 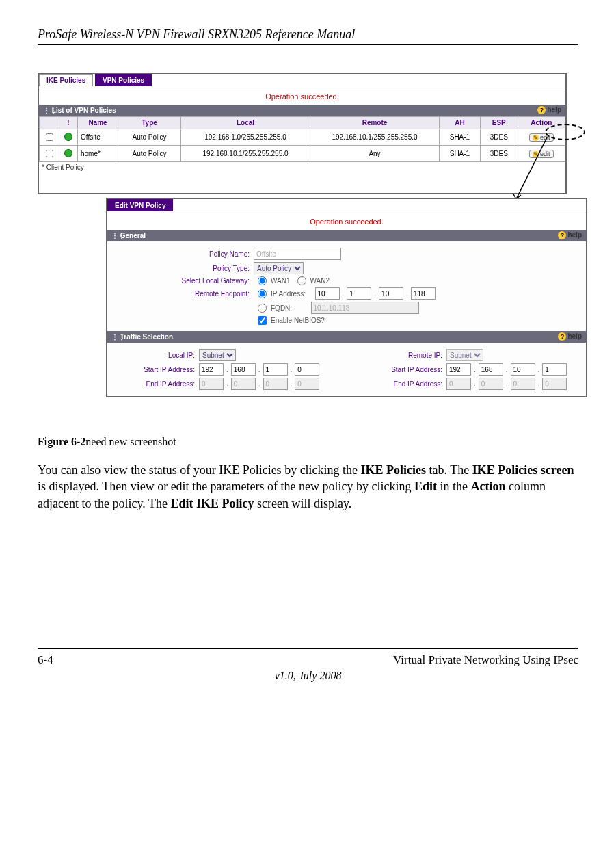 What do you see at coordinates (217, 355) in the screenshot?
I see `local-ip-select: Subnet` at bounding box center [217, 355].